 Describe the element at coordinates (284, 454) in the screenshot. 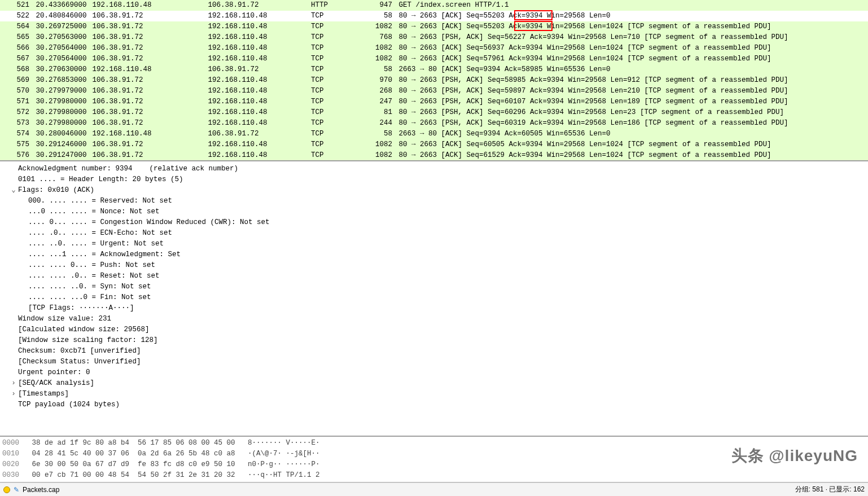

I see `hex-ascii: ·(A\@·7· ·-j&[H··` at that location.